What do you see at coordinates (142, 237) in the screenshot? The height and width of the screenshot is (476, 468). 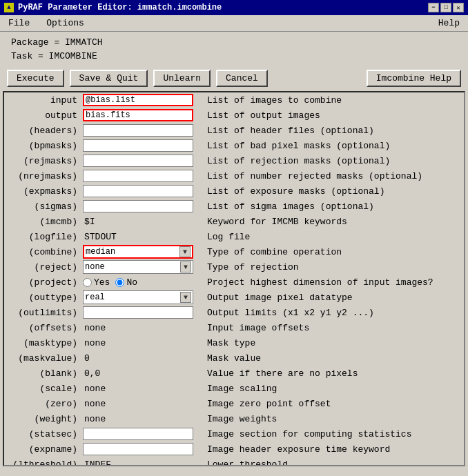 I see `param-value-cell: STDOUT` at bounding box center [142, 237].